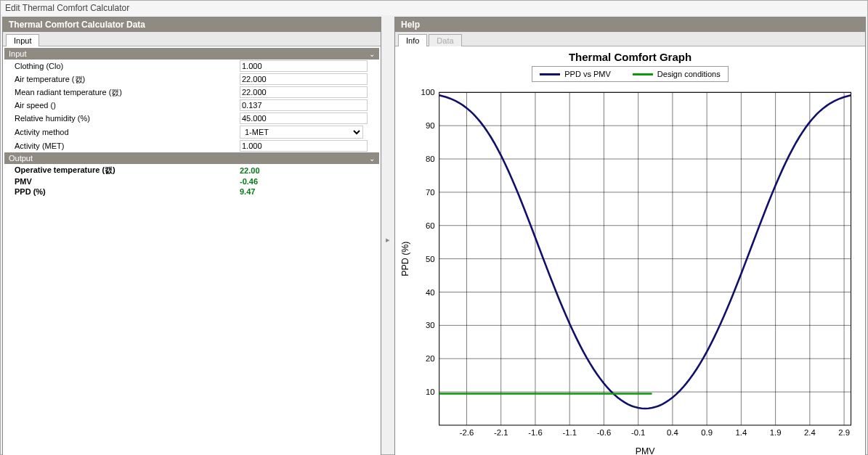 Image resolution: width=868 pixels, height=455 pixels. Describe the element at coordinates (192, 92) in the screenshot. I see `row-mrt: Mean radiant temperature (캜)` at that location.